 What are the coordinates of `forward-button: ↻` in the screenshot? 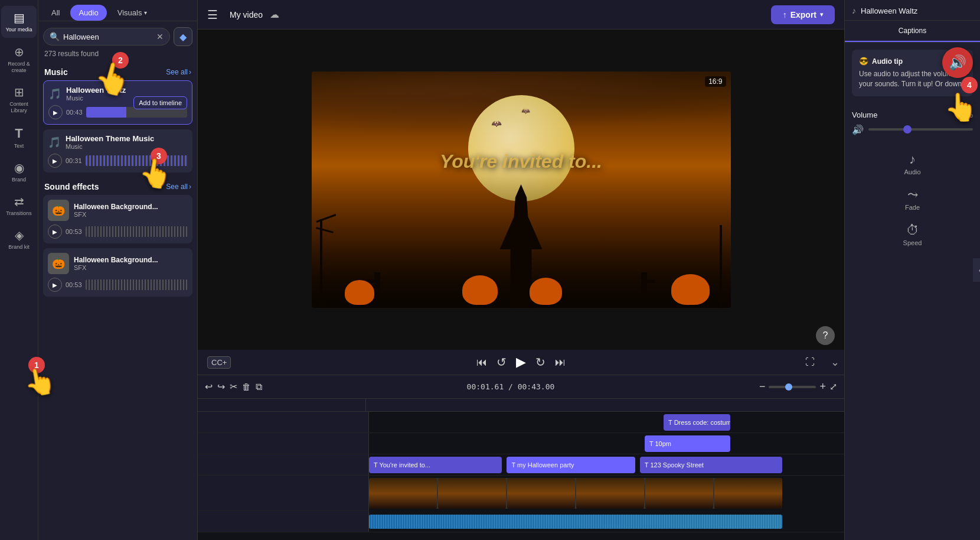 It's located at (541, 362).